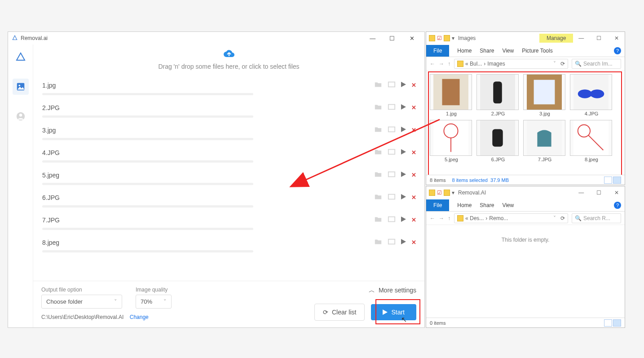  I want to click on manage-tab: Manage, so click(556, 38).